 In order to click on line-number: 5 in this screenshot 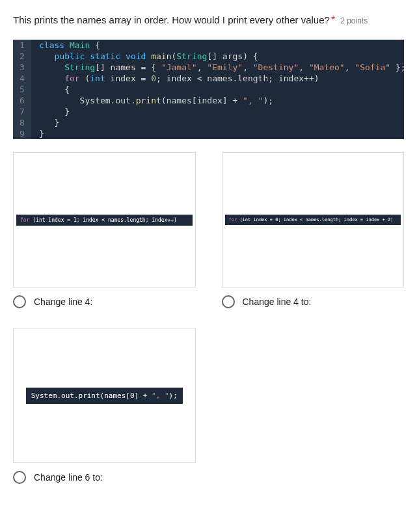, I will do `click(22, 90)`.